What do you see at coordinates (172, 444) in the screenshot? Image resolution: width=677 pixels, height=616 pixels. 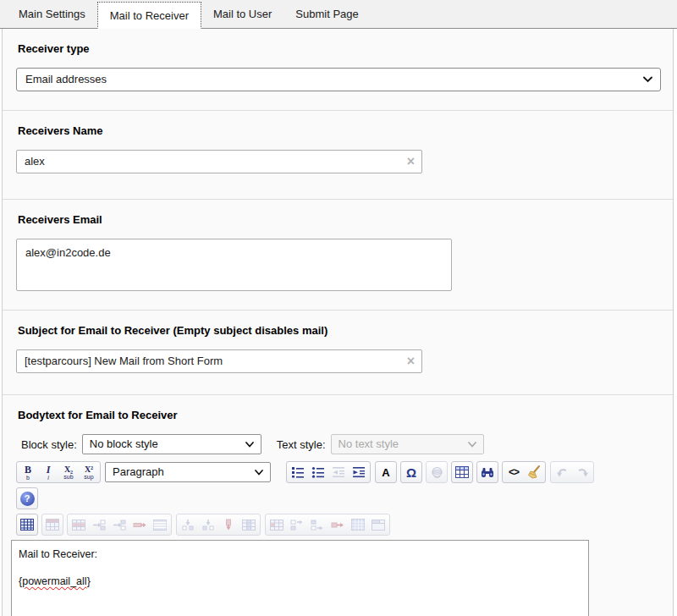 I see `block-style-select: No block style` at bounding box center [172, 444].